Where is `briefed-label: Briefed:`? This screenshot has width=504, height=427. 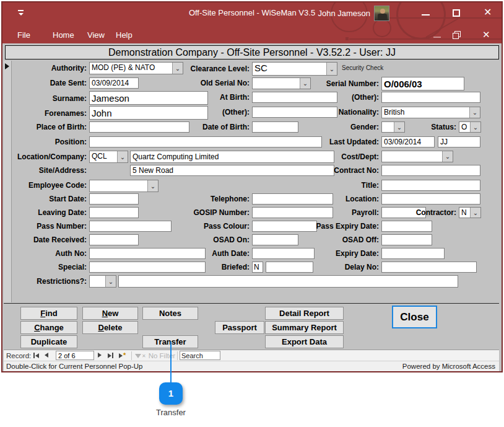
briefed-label: Briefed: is located at coordinates (212, 267).